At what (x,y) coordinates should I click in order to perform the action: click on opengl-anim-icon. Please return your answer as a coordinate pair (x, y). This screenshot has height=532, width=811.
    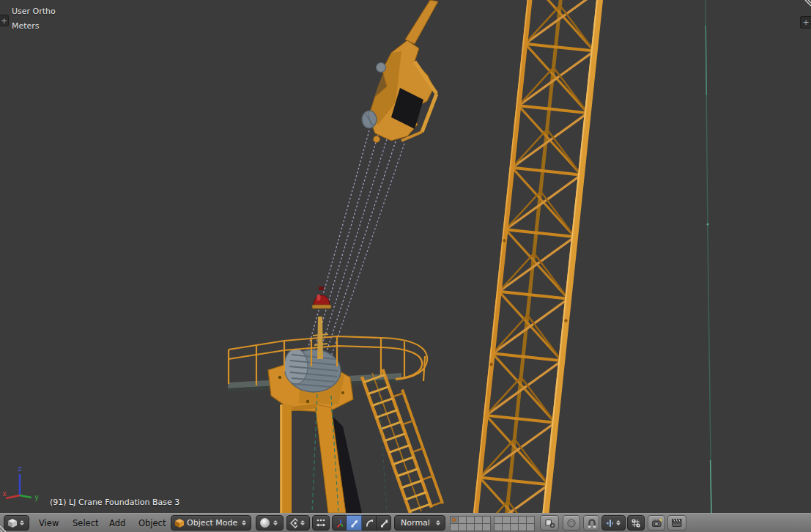
    Looking at the image, I should click on (677, 523).